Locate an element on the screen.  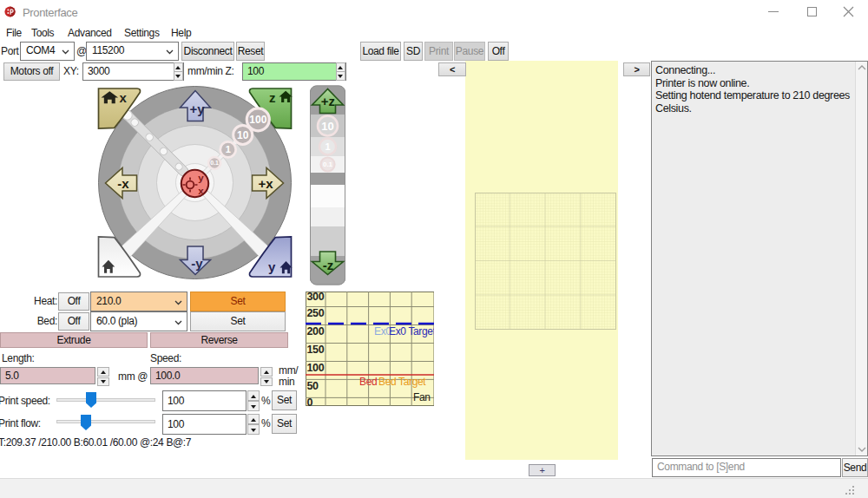
svg-text: -z is located at coordinates (328, 265).